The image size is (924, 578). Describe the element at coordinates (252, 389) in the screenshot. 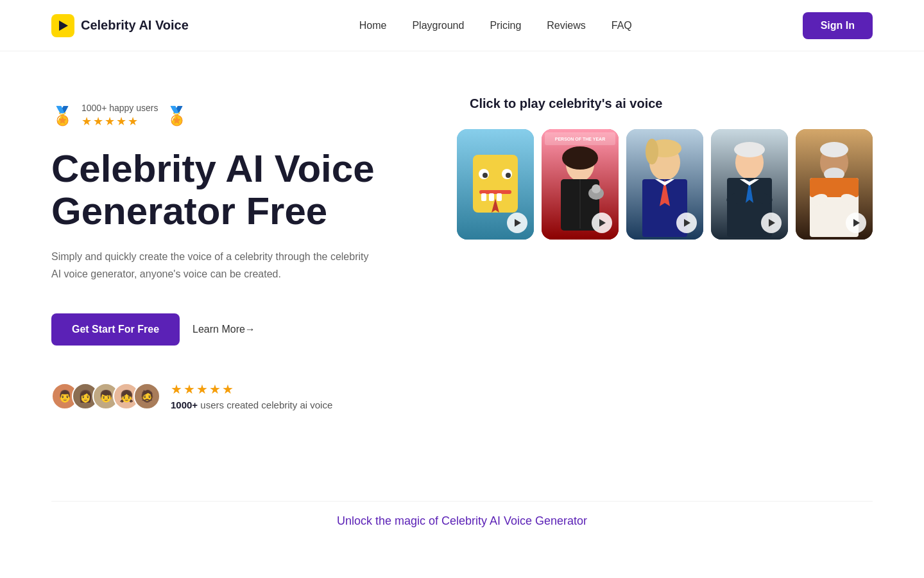

I see `user-stars: ★★★★★` at that location.